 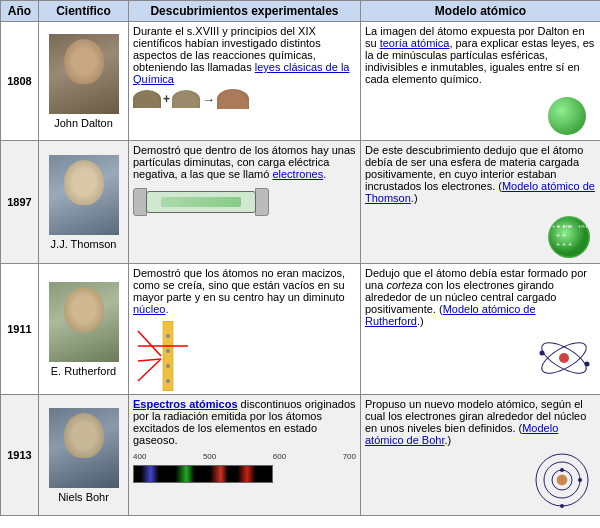 What do you see at coordinates (166, 99) in the screenshot?
I see `plus-icon: +` at bounding box center [166, 99].